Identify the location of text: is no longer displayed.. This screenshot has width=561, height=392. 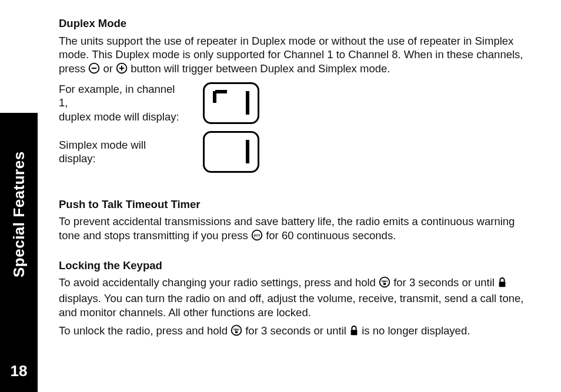
(416, 330).